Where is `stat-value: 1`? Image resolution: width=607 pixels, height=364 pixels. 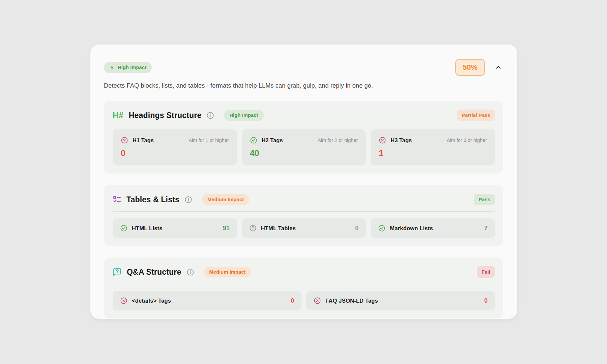 stat-value: 1 is located at coordinates (433, 153).